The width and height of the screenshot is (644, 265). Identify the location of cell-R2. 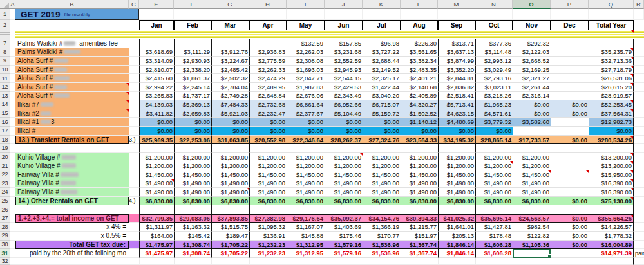
(639, 25).